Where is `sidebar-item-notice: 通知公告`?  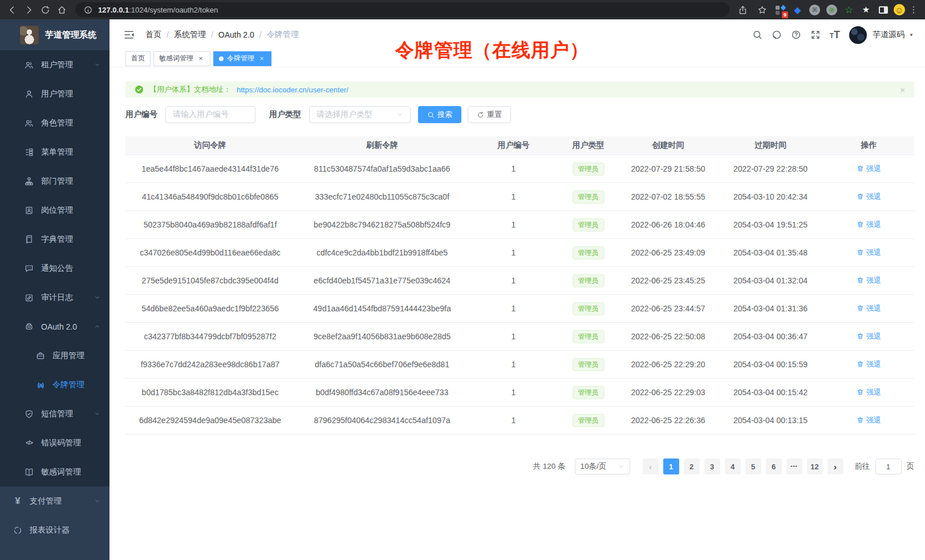
sidebar-item-notice: 通知公告 is located at coordinates (55, 268).